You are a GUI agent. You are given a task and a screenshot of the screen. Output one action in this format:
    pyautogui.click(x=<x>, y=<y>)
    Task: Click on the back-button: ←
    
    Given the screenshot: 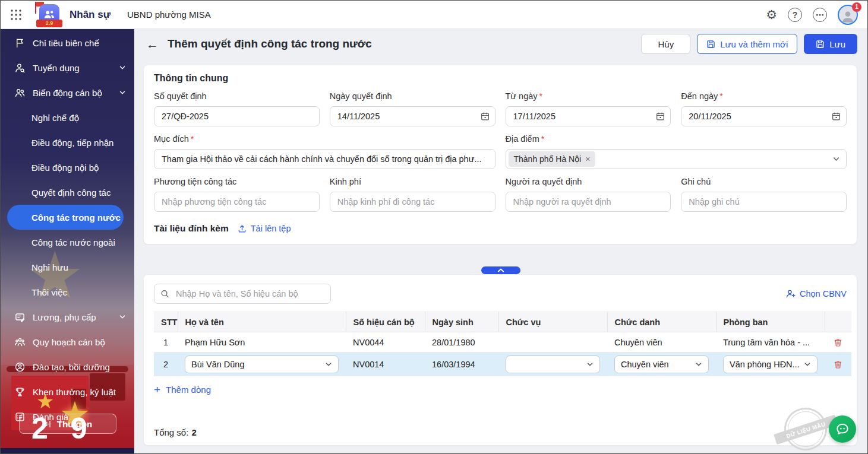 What is the action you would take?
    pyautogui.click(x=152, y=44)
    